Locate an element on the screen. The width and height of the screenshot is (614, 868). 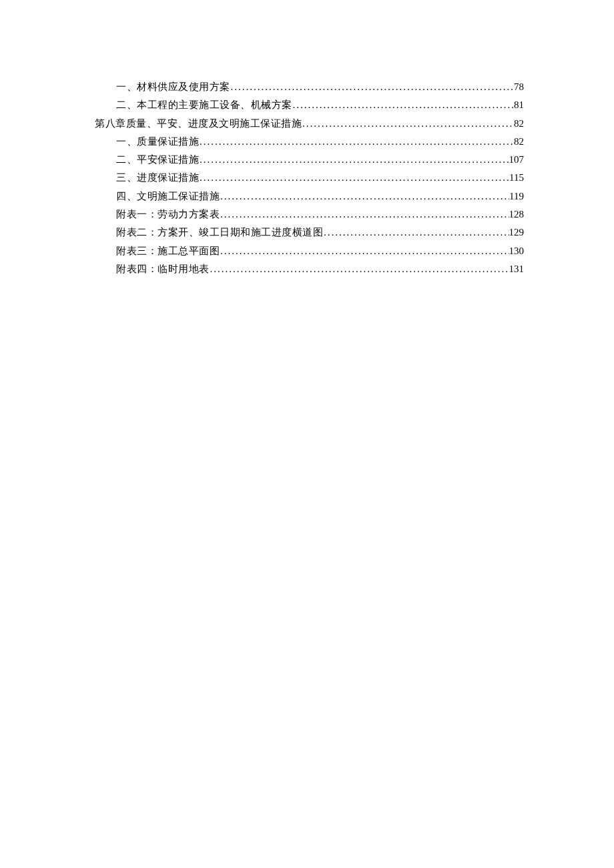
toc-entry: 附表一：劳动力方案表 128 is located at coordinates (320, 215).